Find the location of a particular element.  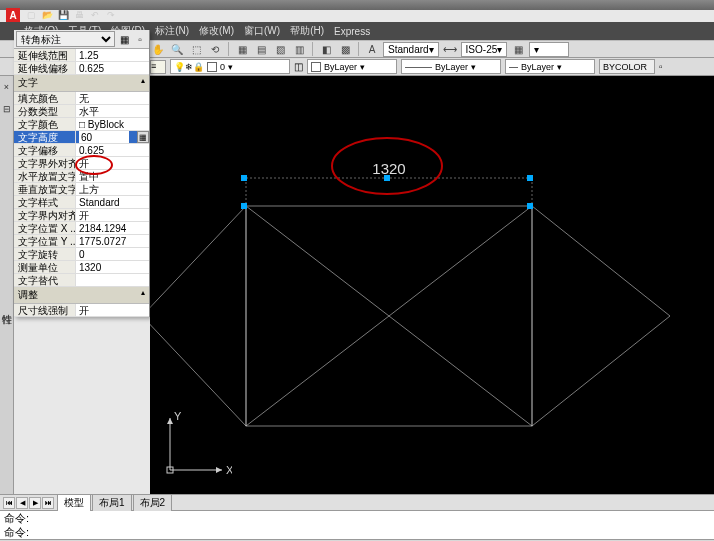

command-input: 命令: is located at coordinates (357, 532).